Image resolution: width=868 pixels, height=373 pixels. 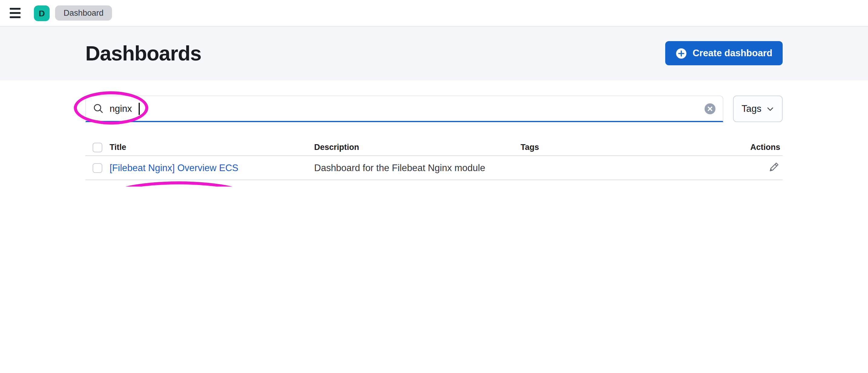 I want to click on clear-search-button, so click(x=710, y=108).